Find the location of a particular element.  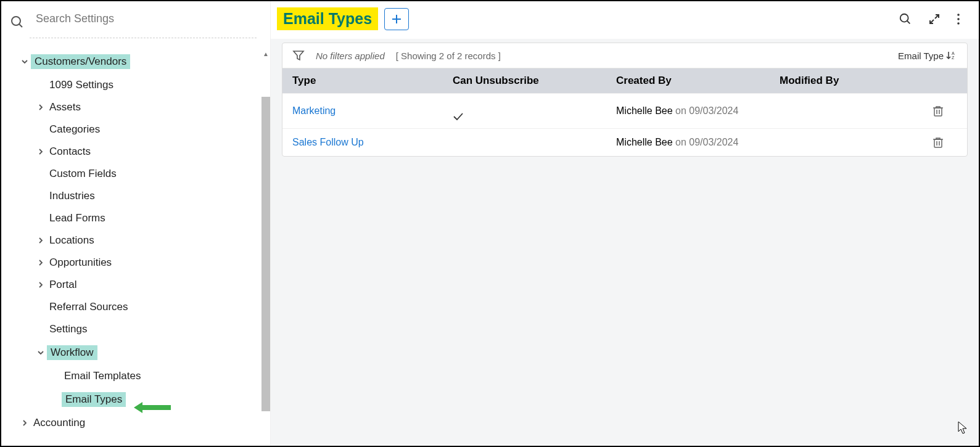

sidebar-item-label: Settings is located at coordinates (67, 329).